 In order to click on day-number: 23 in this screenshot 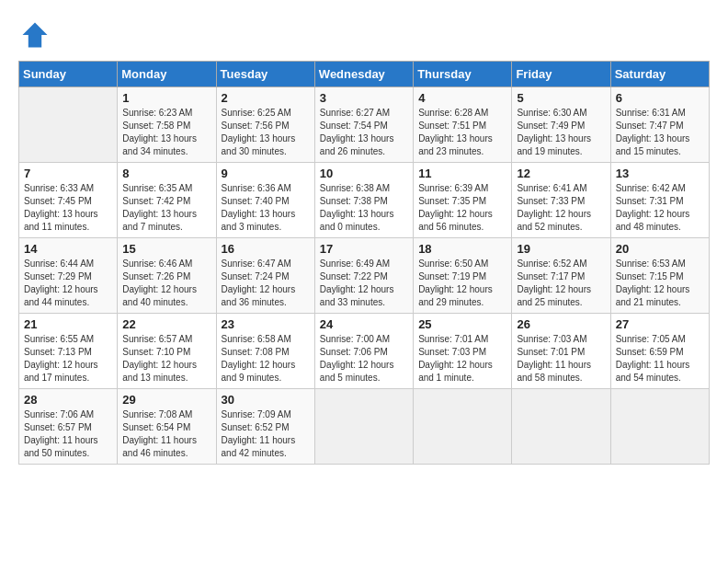, I will do `click(266, 324)`.